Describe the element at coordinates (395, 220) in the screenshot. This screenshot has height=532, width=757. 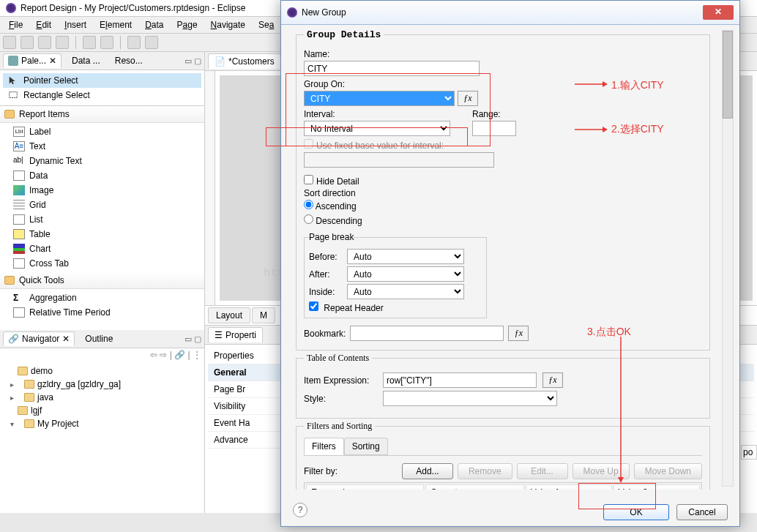
I see `sort-desc-radio: Descending` at that location.